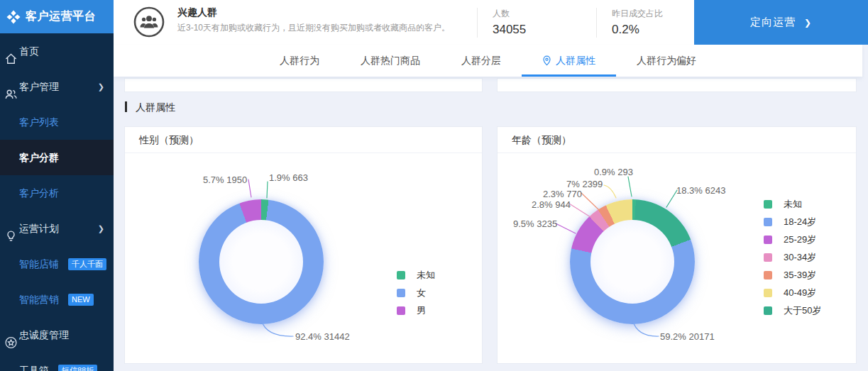 The height and width of the screenshot is (371, 868). Describe the element at coordinates (34, 367) in the screenshot. I see `sidebar-item-label: 工具箱` at that location.